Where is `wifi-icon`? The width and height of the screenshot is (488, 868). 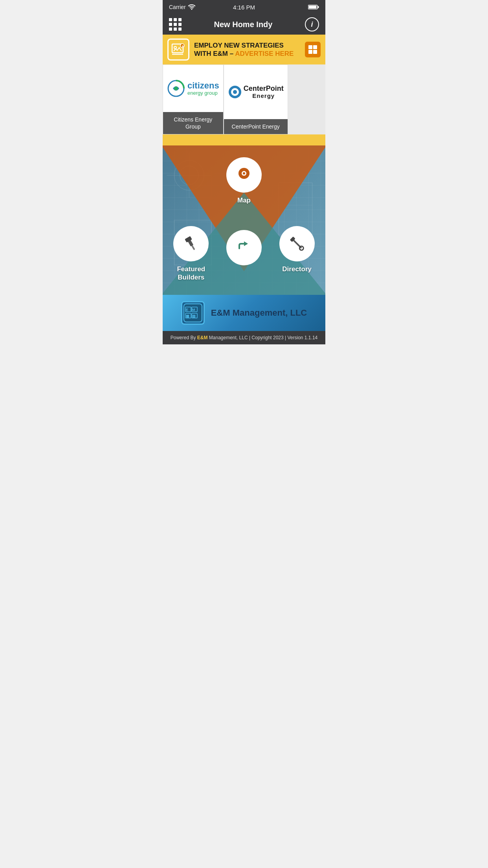
wifi-icon is located at coordinates (192, 7).